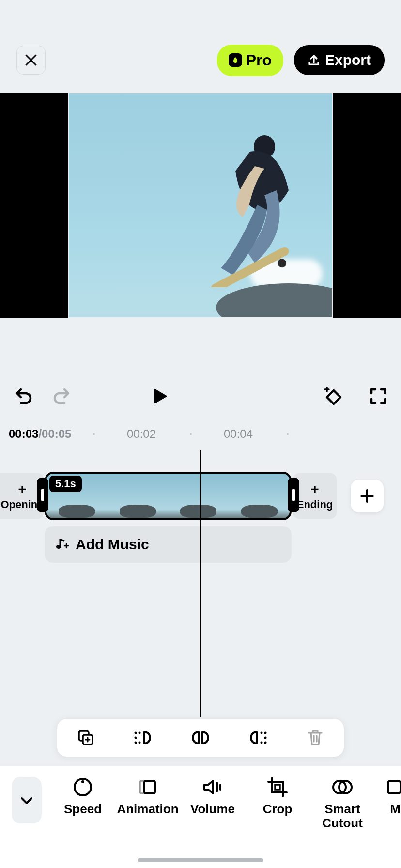 The width and height of the screenshot is (401, 868). What do you see at coordinates (278, 787) in the screenshot?
I see `crop-icon` at bounding box center [278, 787].